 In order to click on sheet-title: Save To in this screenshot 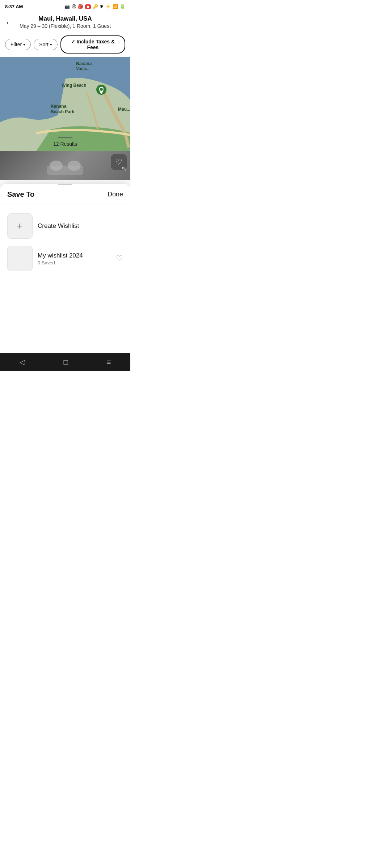, I will do `click(21, 195)`.